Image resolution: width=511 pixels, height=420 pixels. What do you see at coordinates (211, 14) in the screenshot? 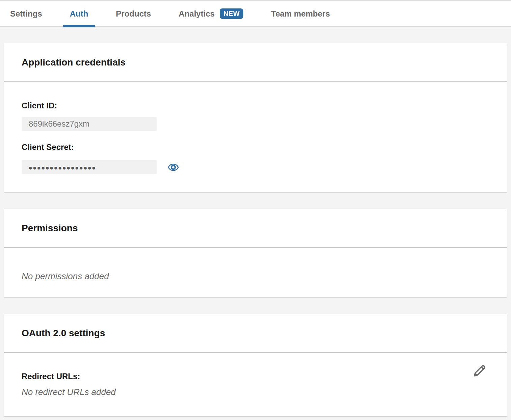
I see `tab-analytics: Analytics NEW` at bounding box center [211, 14].